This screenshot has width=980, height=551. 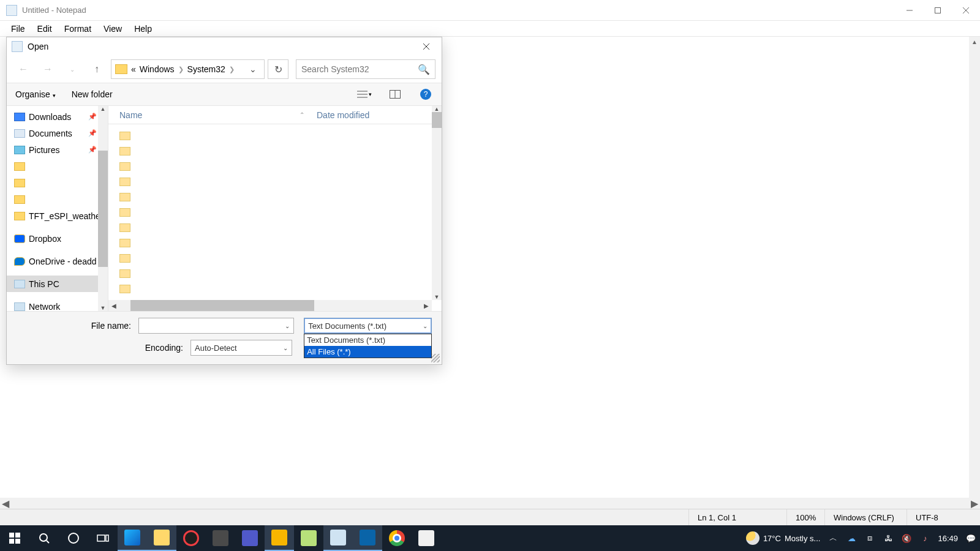 What do you see at coordinates (18, 29) in the screenshot?
I see `menu-file: File` at bounding box center [18, 29].